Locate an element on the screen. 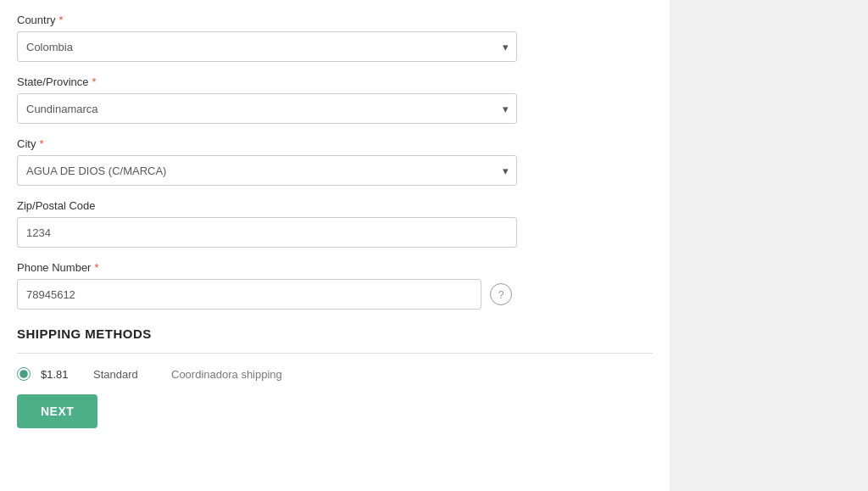 The height and width of the screenshot is (491, 868). country-label-text: Country is located at coordinates (36, 20).